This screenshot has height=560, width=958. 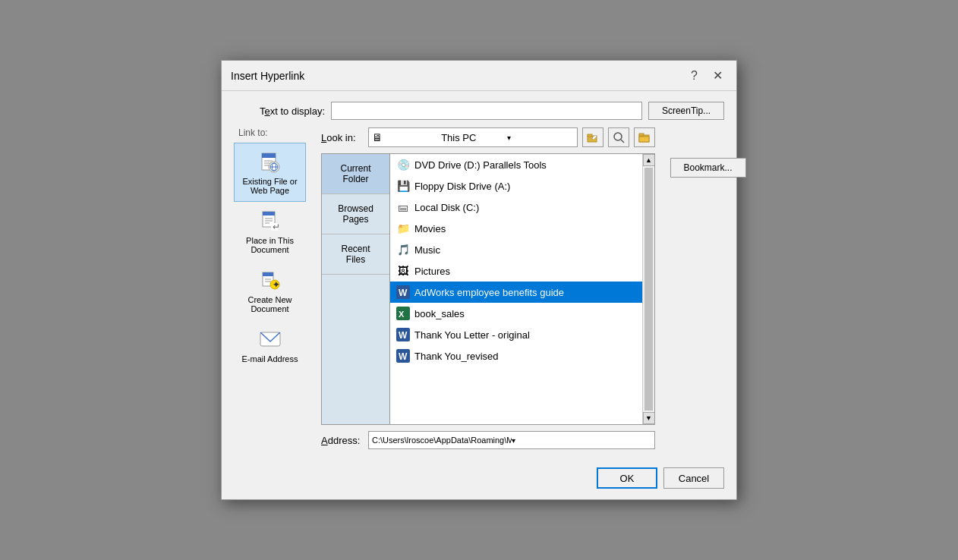 What do you see at coordinates (473, 137) in the screenshot?
I see `look-in-combo: 🖥 This PC ▾` at bounding box center [473, 137].